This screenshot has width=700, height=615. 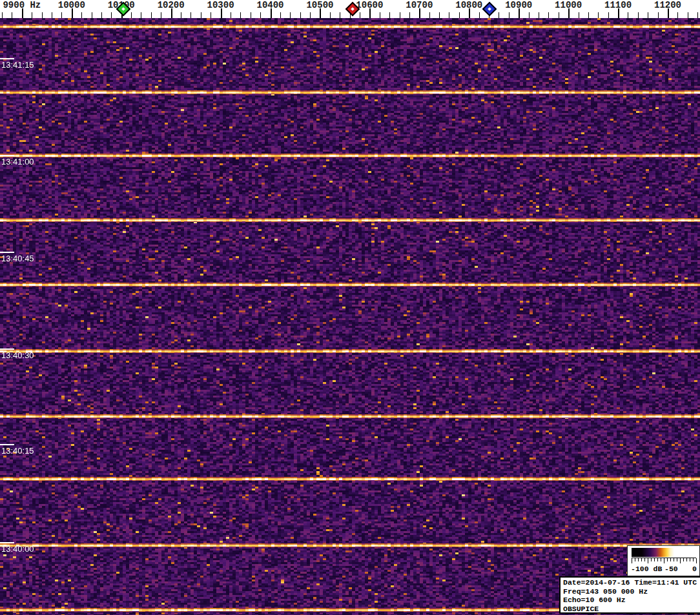 What do you see at coordinates (419, 5) in the screenshot?
I see `freq-tick-label: 10700` at bounding box center [419, 5].